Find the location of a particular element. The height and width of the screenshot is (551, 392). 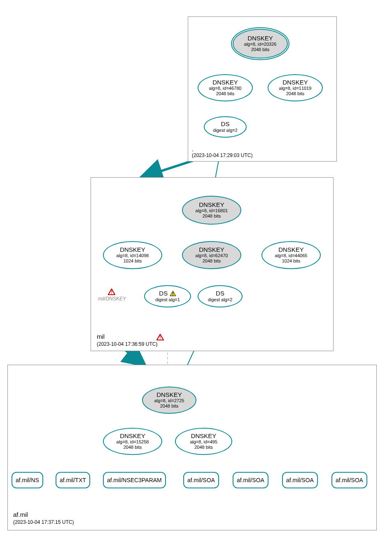

node-af-k1: DNSKEY alg=8, id=15258 2048 bits is located at coordinates (133, 441).